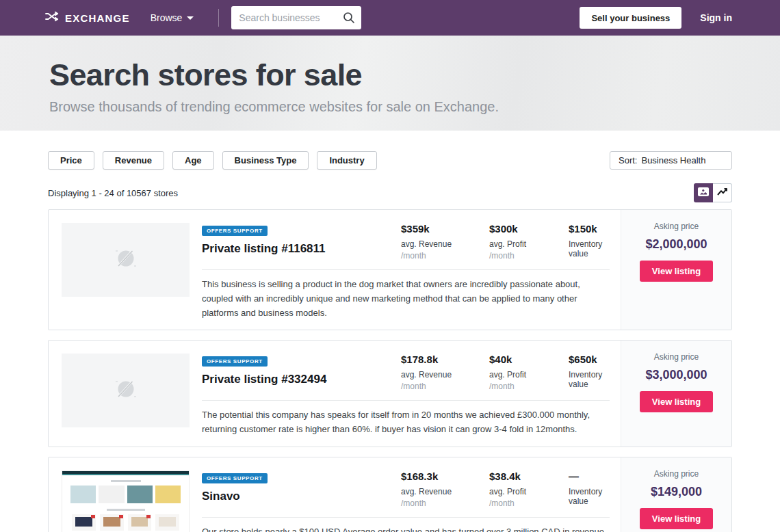 Image resolution: width=780 pixels, height=532 pixels. I want to click on listing-details: OFFERS SUPPORT Private listing #332494 $…, so click(405, 394).